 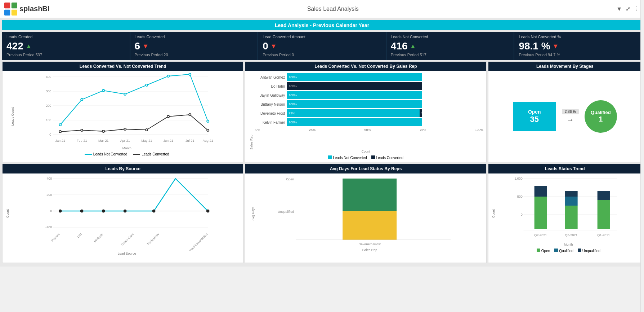 What do you see at coordinates (519, 197) in the screenshot?
I see `svg-text: 500` at bounding box center [519, 197].